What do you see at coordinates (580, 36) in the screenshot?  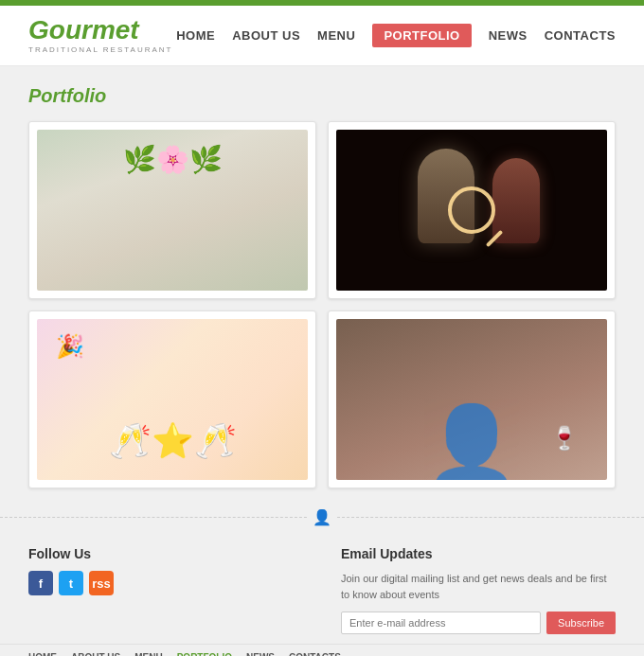 I see `nav-contacts: CONTACTS` at bounding box center [580, 36].